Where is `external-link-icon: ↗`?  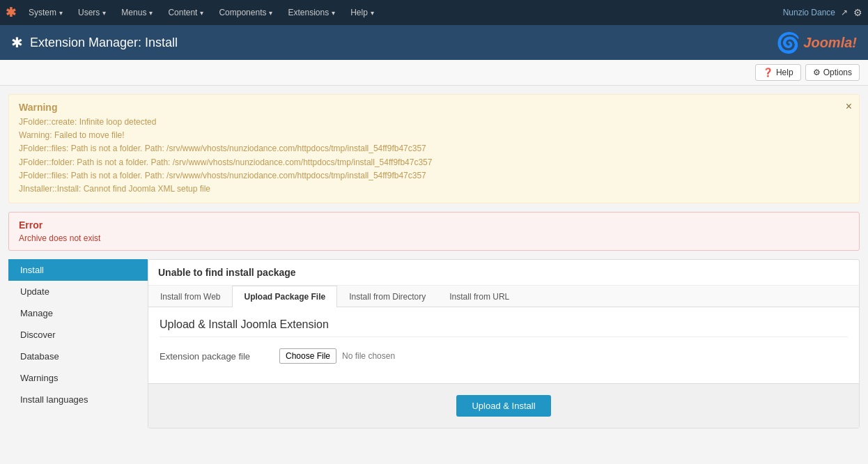 external-link-icon: ↗ is located at coordinates (844, 13).